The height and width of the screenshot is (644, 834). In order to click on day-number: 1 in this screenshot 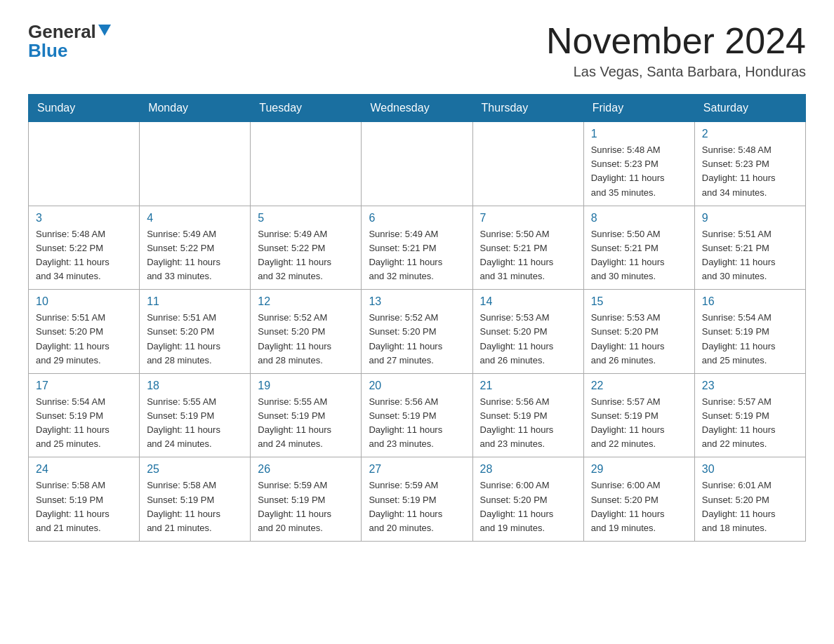, I will do `click(639, 134)`.